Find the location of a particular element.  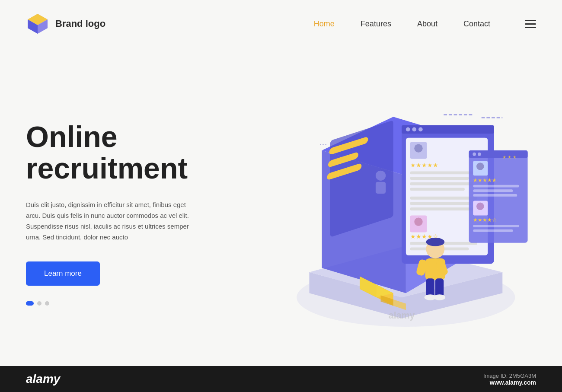

footer: alamy Image ID: 2M5GA3M www.alamy.com is located at coordinates (281, 379).